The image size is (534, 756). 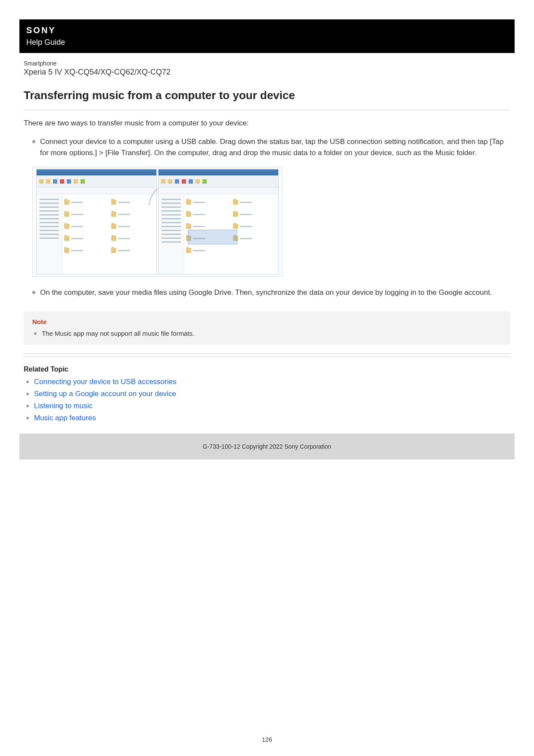 What do you see at coordinates (267, 740) in the screenshot?
I see `page-number: 126` at bounding box center [267, 740].